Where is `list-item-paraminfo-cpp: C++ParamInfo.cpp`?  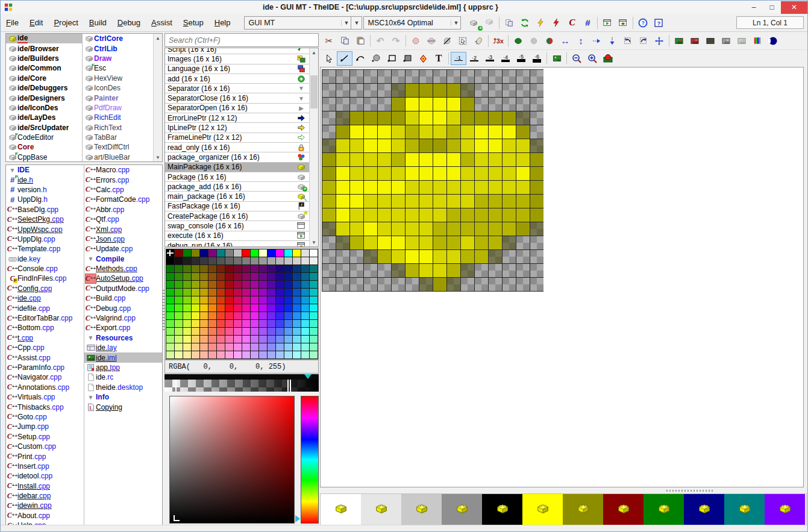 list-item-paraminfo-cpp: C++ParamInfo.cpp is located at coordinates (45, 368).